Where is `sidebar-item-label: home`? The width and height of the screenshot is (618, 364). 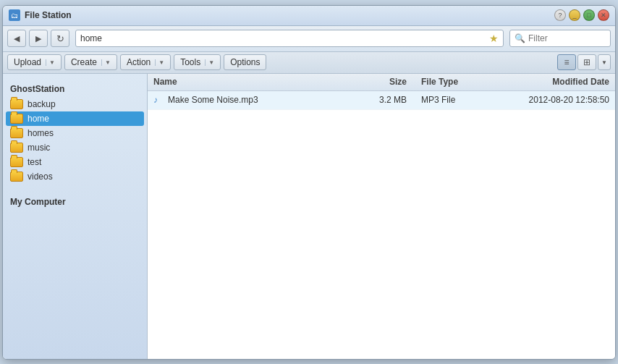
sidebar-item-label: home is located at coordinates (38, 119).